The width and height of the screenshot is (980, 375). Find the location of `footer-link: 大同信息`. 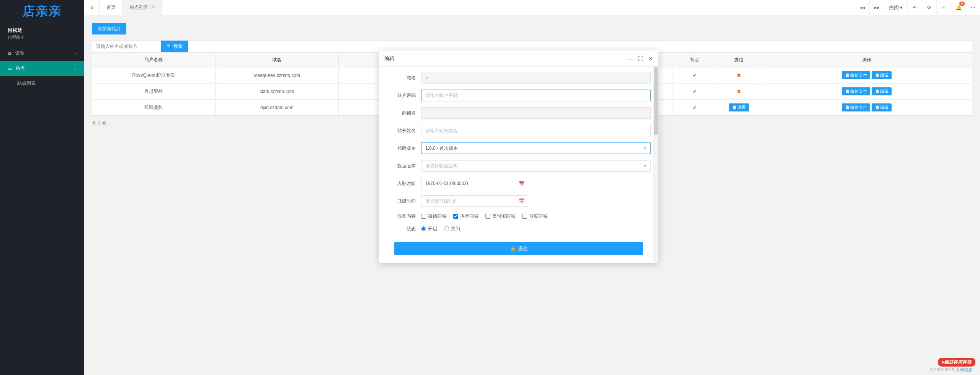

footer-link: 大同信息 is located at coordinates (964, 370).